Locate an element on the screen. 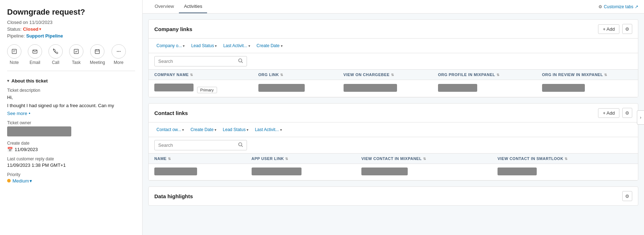 The width and height of the screenshot is (644, 235). priority-chevron-icon: ▾ is located at coordinates (31, 181).